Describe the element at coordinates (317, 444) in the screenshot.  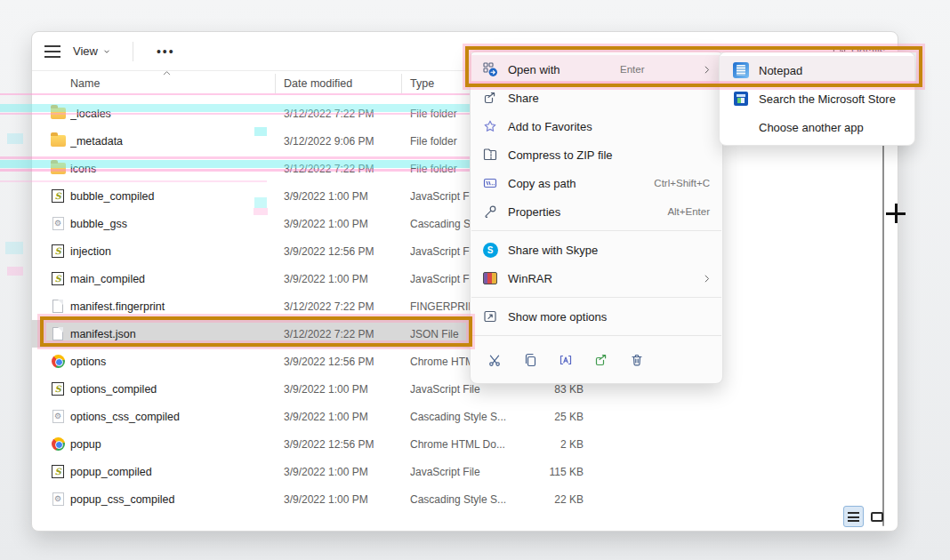
I see `file-row-popup: popup3/9/2022 12:56 PMChrome HTML Do...2…` at that location.